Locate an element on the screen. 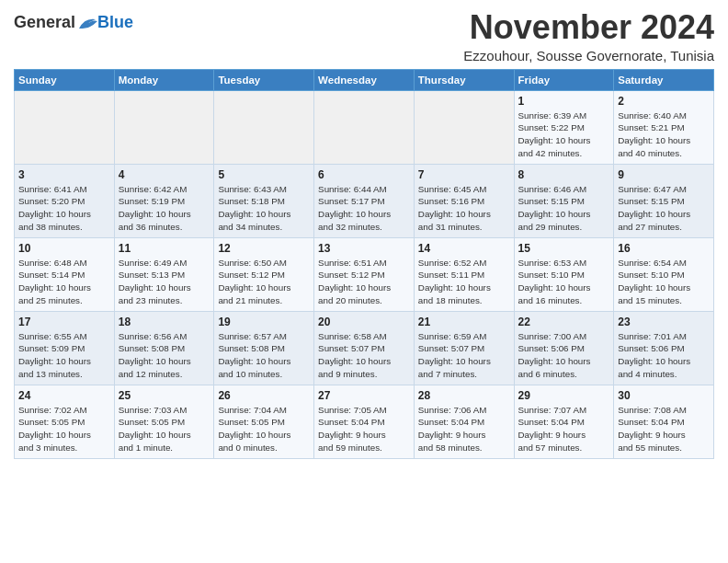  day-number: 9 is located at coordinates (664, 175).